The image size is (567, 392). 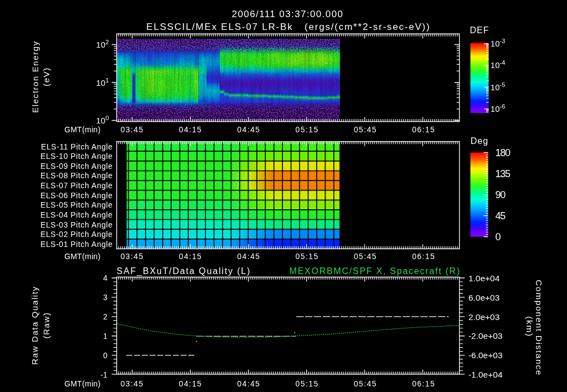 What do you see at coordinates (35, 76) in the screenshot?
I see `svg-text: Electron Energy` at bounding box center [35, 76].